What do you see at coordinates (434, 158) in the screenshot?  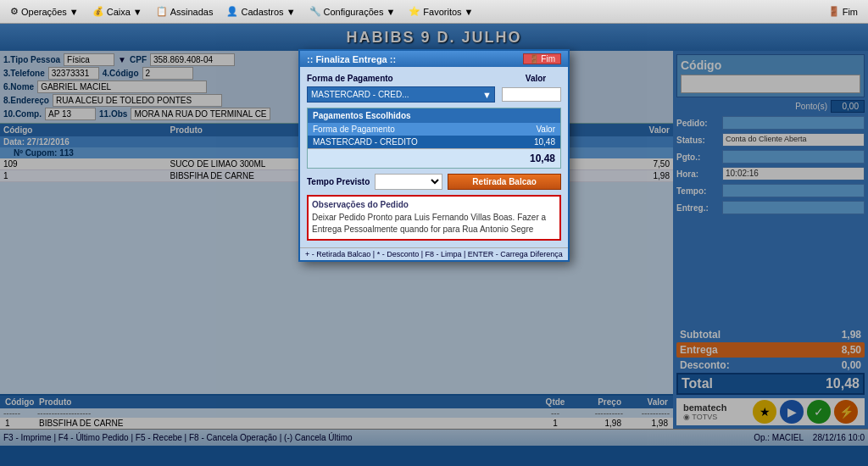 I see `chosen-total: 10,48` at bounding box center [434, 158].